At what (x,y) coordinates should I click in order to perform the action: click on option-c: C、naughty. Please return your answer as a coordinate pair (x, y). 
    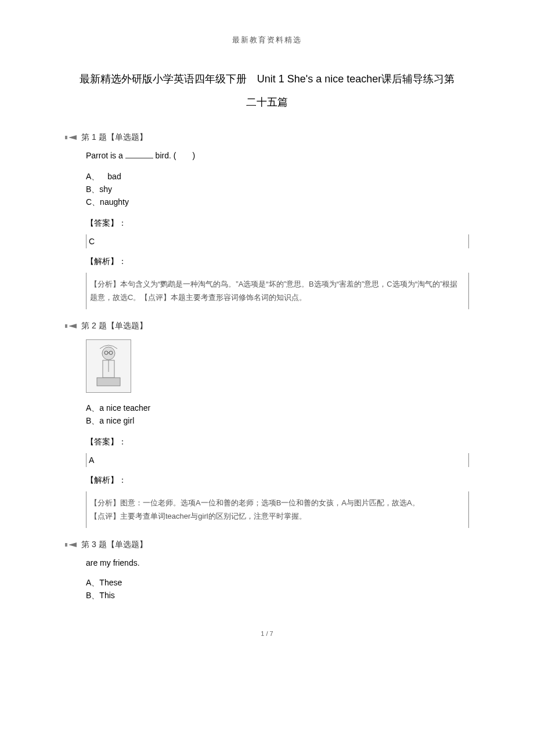
    Looking at the image, I should click on (277, 202).